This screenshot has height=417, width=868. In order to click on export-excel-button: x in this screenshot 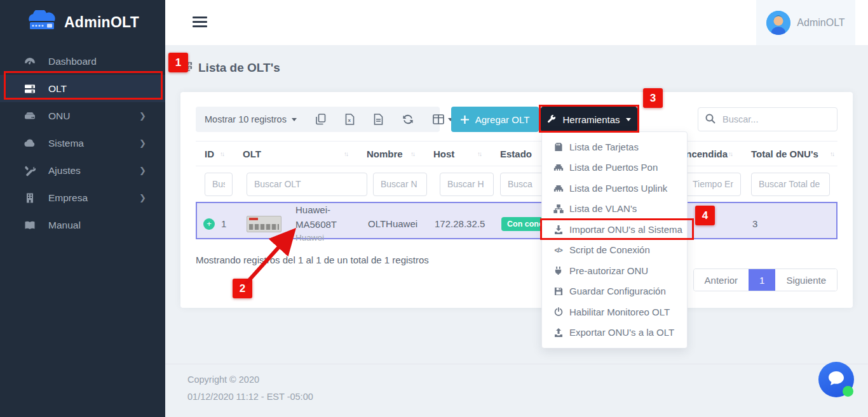, I will do `click(349, 119)`.